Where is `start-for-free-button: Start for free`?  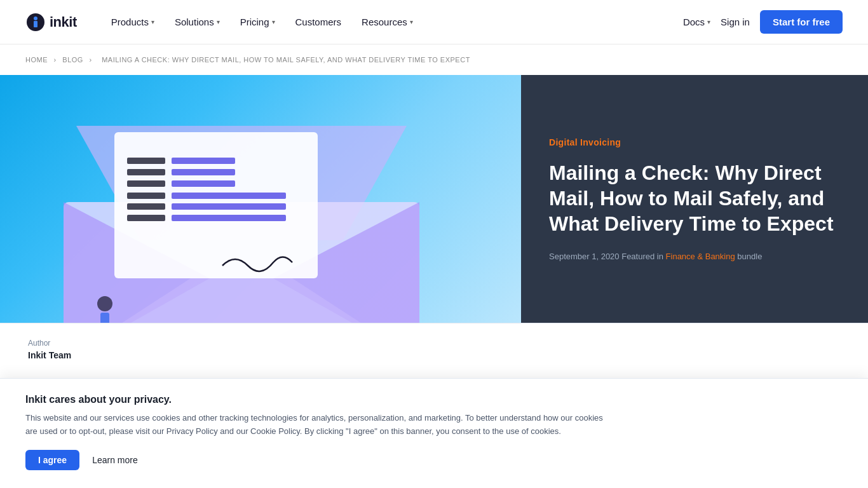 start-for-free-button: Start for free is located at coordinates (801, 22).